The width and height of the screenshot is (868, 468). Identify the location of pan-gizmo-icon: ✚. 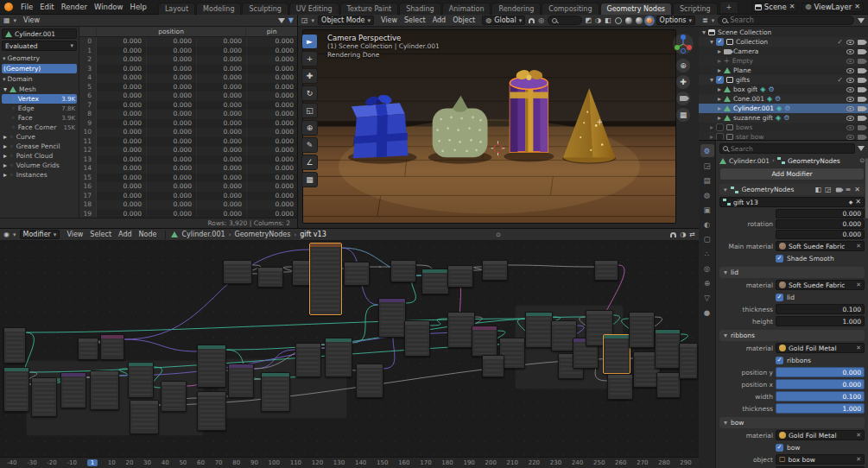
(683, 82).